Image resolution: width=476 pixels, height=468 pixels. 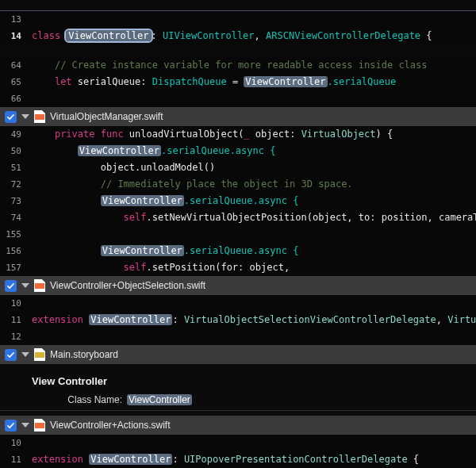 What do you see at coordinates (40, 355) in the screenshot?
I see `storyboard-file-icon` at bounding box center [40, 355].